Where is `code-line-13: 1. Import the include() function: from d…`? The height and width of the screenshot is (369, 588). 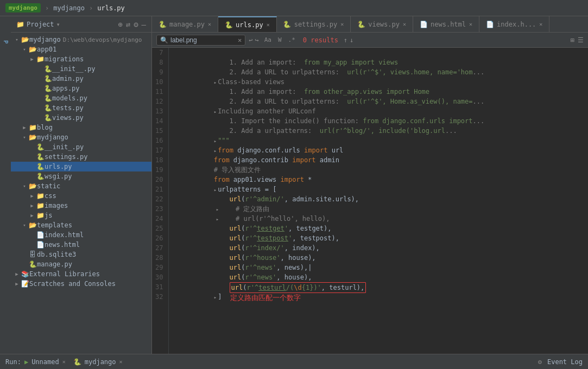
code-line-13: 1. Import the include() function: from d… is located at coordinates (378, 111).